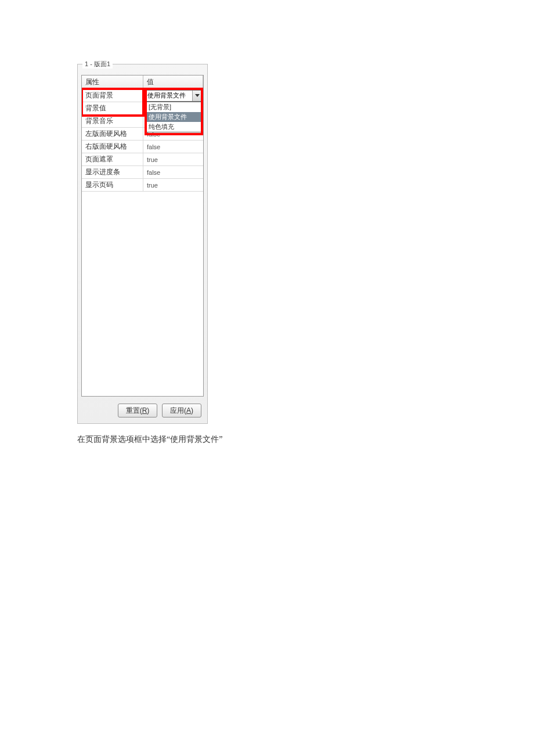 The height and width of the screenshot is (756, 534). I want to click on button-accelerator: A, so click(189, 411).